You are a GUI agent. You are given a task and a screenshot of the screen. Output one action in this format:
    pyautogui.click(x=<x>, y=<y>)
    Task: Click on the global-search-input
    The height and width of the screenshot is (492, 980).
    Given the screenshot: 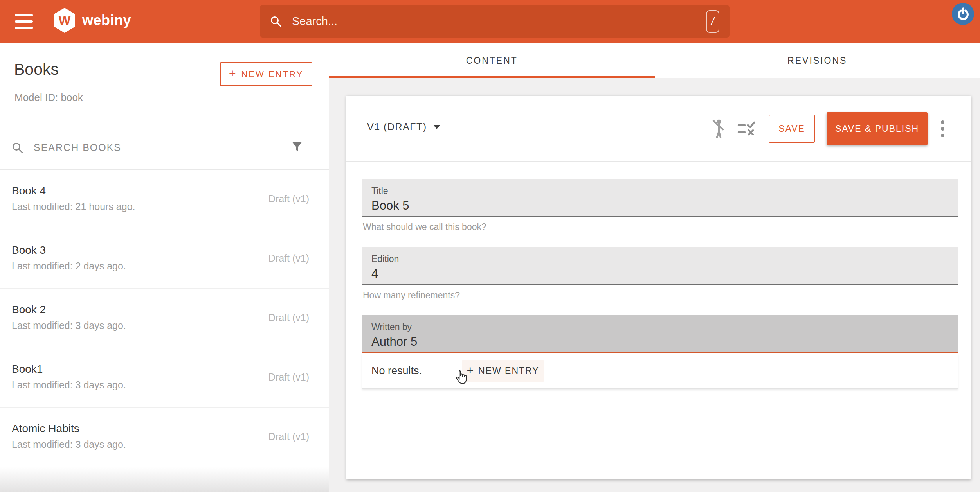 What is the action you would take?
    pyautogui.click(x=499, y=21)
    